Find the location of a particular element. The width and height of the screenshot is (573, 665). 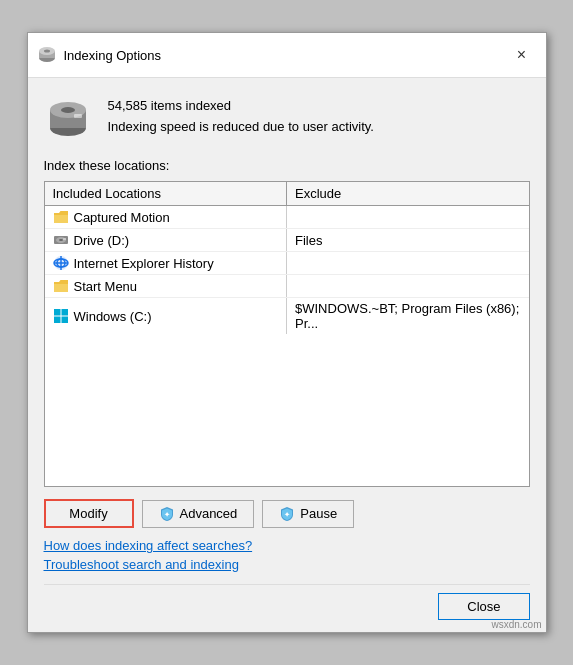

troubleshoot-link: Troubleshoot search and indexing is located at coordinates (287, 564).